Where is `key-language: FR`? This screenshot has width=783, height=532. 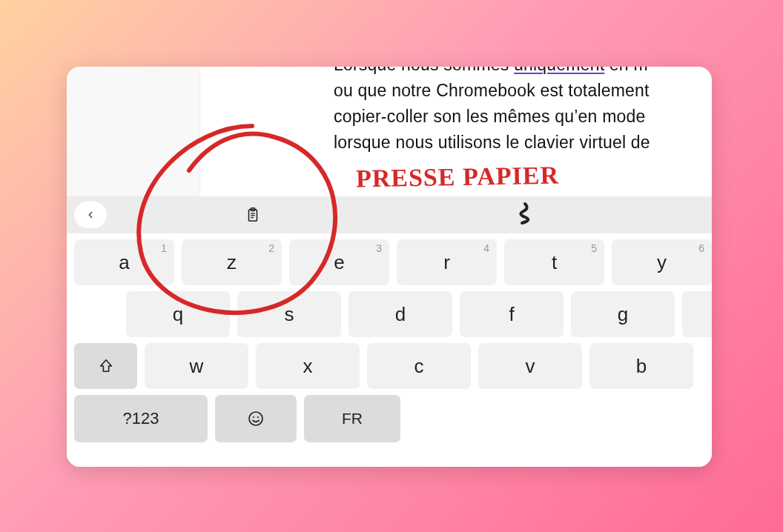
key-language: FR is located at coordinates (352, 419).